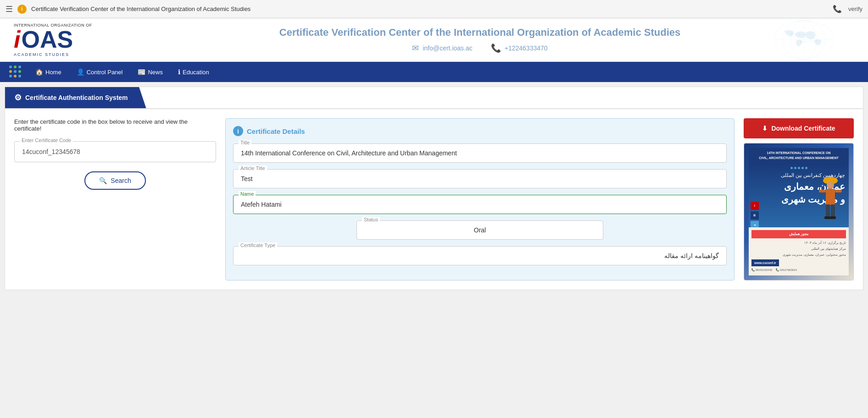 This screenshot has height=418, width=868. I want to click on name-field-group: Name Atefeh Hatami, so click(480, 204).